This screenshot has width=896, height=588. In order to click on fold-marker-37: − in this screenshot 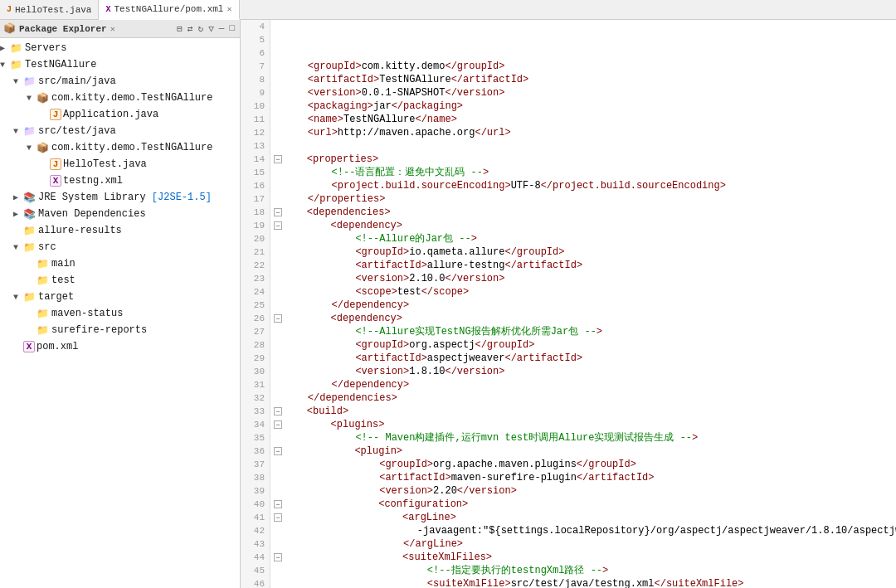, I will do `click(278, 504)`.